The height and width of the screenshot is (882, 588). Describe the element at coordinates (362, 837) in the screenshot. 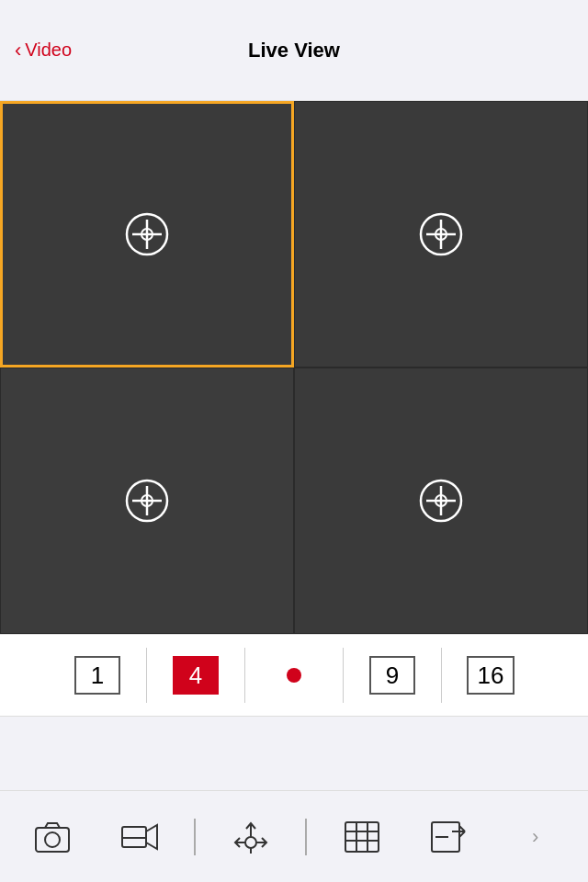

I see `playback-icon` at that location.